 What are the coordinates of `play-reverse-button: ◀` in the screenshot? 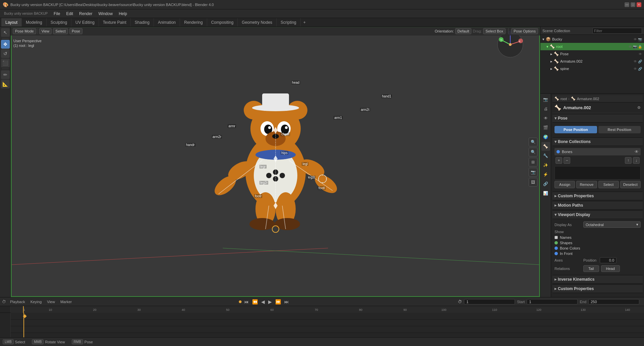 It's located at (263, 302).